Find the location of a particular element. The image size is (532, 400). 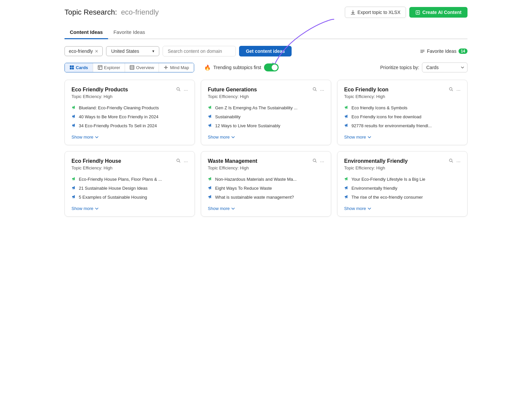

table-icon is located at coordinates (100, 67).